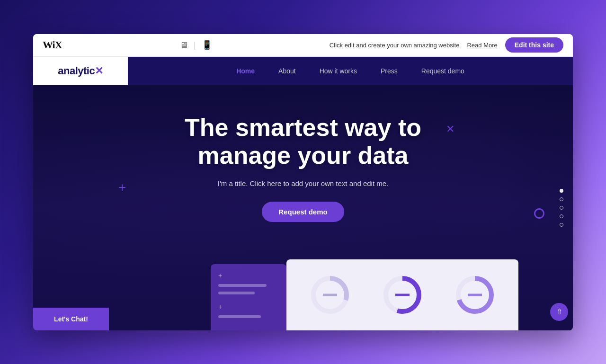 The width and height of the screenshot is (606, 364). I want to click on site-logo: analytic✕, so click(80, 71).